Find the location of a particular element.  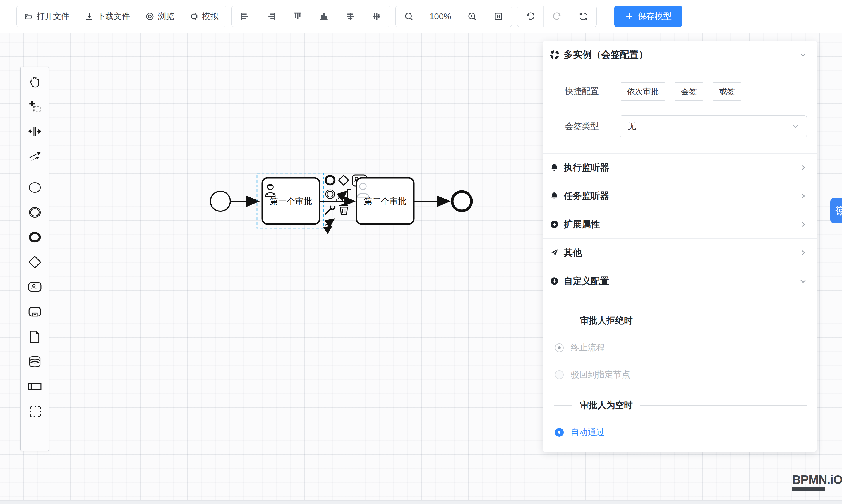

zoom-level: 100% is located at coordinates (440, 16).